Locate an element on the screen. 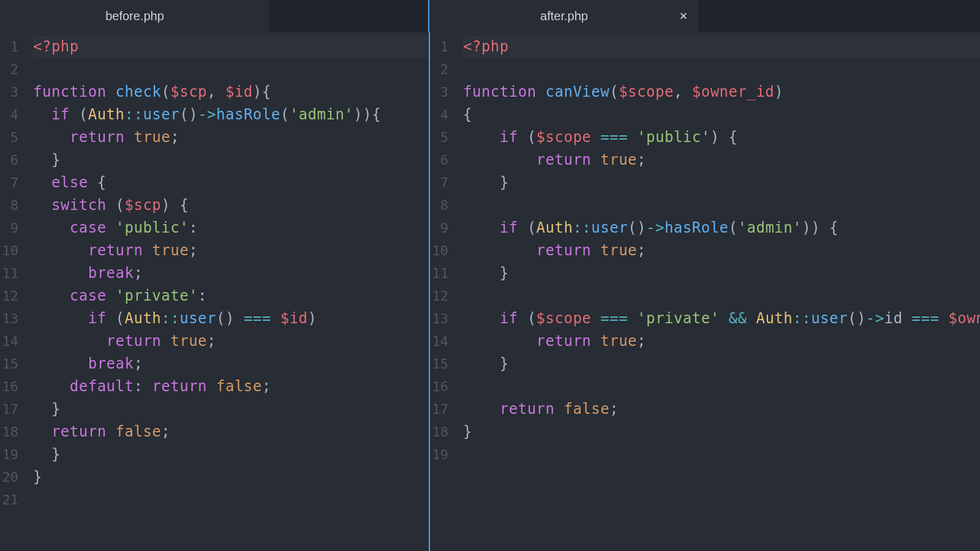 This screenshot has height=551, width=980. tab-label: before.php is located at coordinates (135, 16).